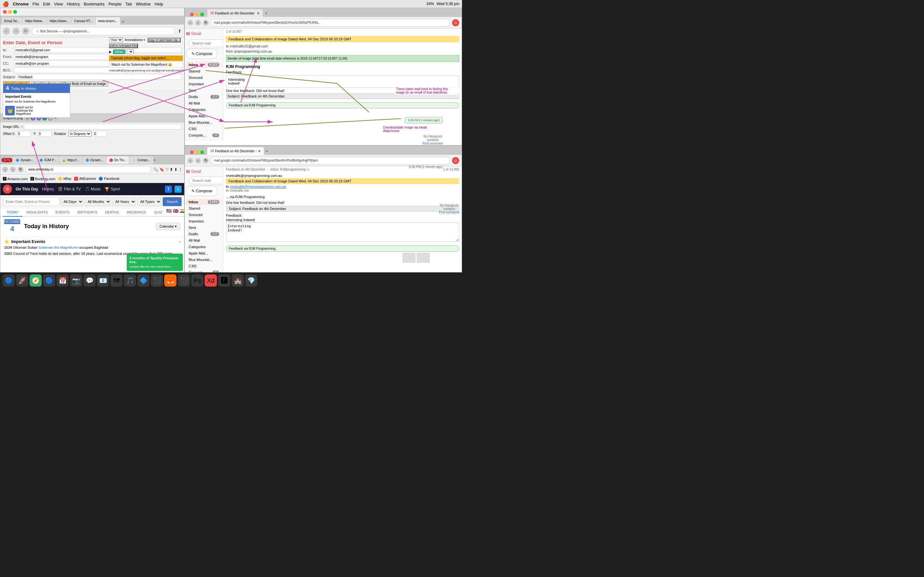 The image size is (924, 577). What do you see at coordinates (197, 280) in the screenshot?
I see `photoshop-icon: Ps` at bounding box center [197, 280].